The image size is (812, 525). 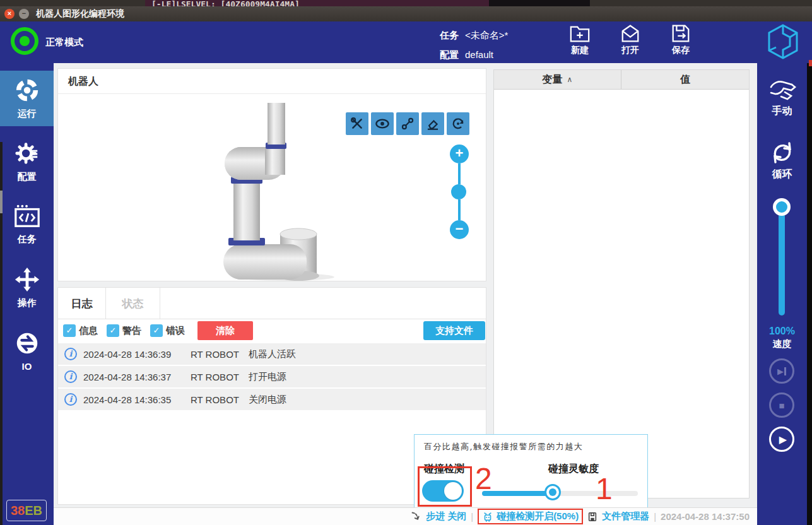 What do you see at coordinates (317, 3) in the screenshot?
I see `background-terminal-fragment: [-LE]LSELVEL: [40Z6009M4AI4MA]` at bounding box center [317, 3].